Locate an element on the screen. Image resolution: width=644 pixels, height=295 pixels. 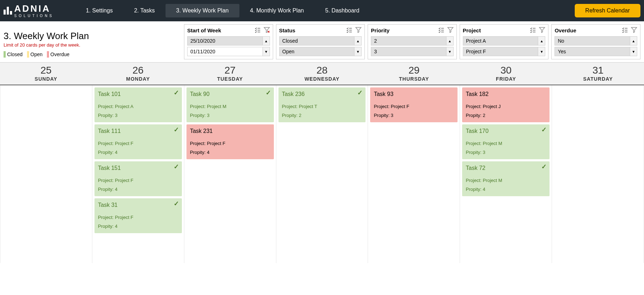
day-name: THURSDAY is located at coordinates (414, 79).